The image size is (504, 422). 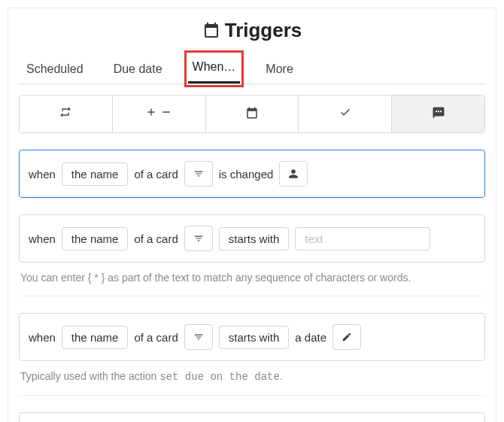 I want to click on plus-icon, so click(x=151, y=112).